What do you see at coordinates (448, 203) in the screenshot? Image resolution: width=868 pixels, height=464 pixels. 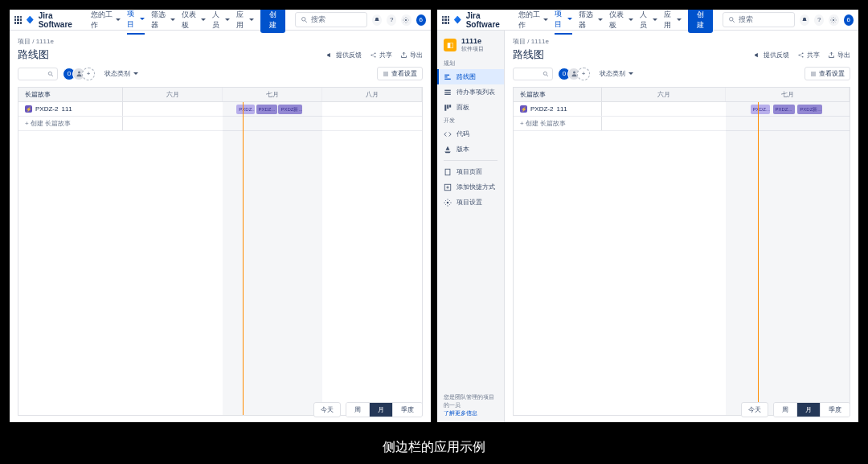 I see `gear-icon` at bounding box center [448, 203].